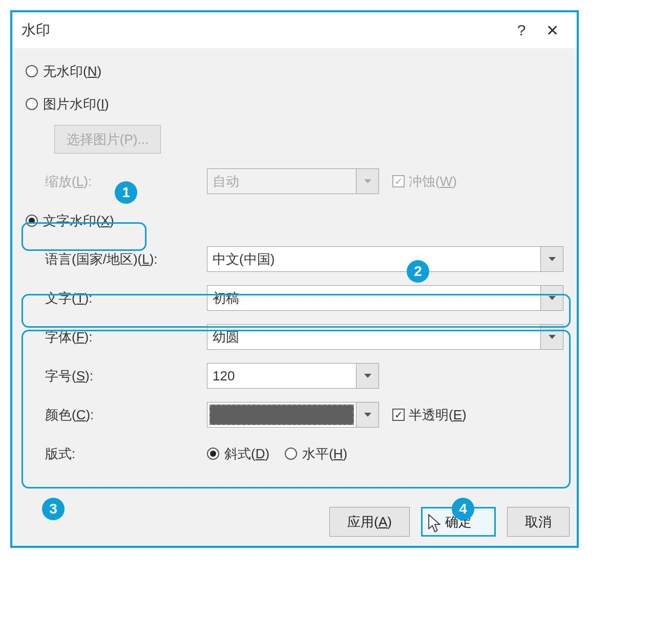 The width and height of the screenshot is (672, 638). I want to click on semitransparent-label: 半透明(E), so click(437, 415).